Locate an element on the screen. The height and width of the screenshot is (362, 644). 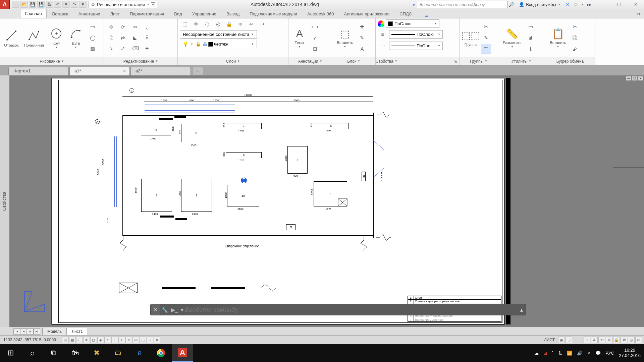
cloud-icon: ☁ is located at coordinates (426, 15).